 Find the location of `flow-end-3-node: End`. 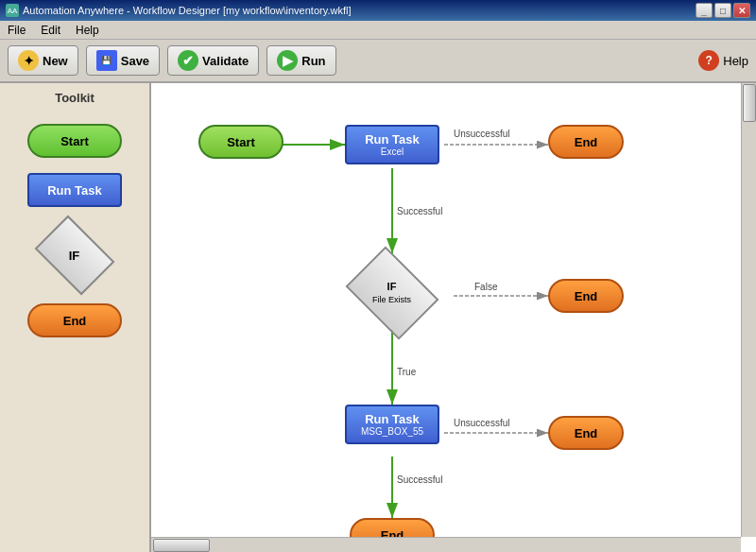

flow-end-3-node: End is located at coordinates (586, 433).